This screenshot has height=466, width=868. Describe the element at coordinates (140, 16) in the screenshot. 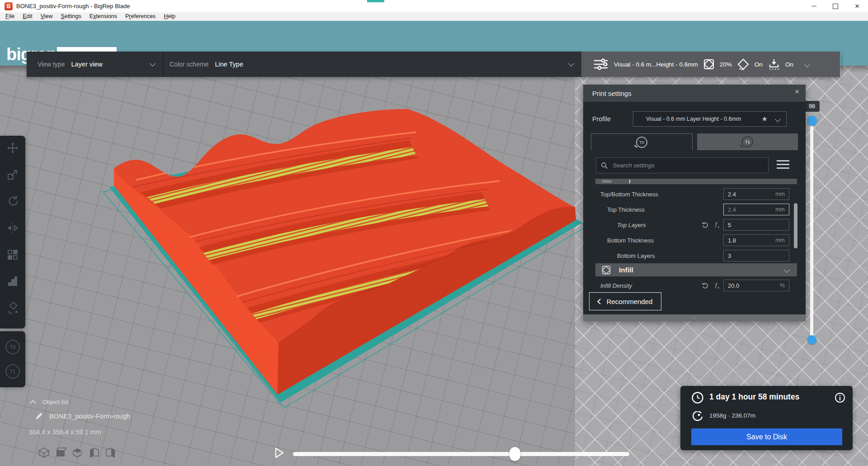

I see `menu-item-preferences: Preferences` at that location.